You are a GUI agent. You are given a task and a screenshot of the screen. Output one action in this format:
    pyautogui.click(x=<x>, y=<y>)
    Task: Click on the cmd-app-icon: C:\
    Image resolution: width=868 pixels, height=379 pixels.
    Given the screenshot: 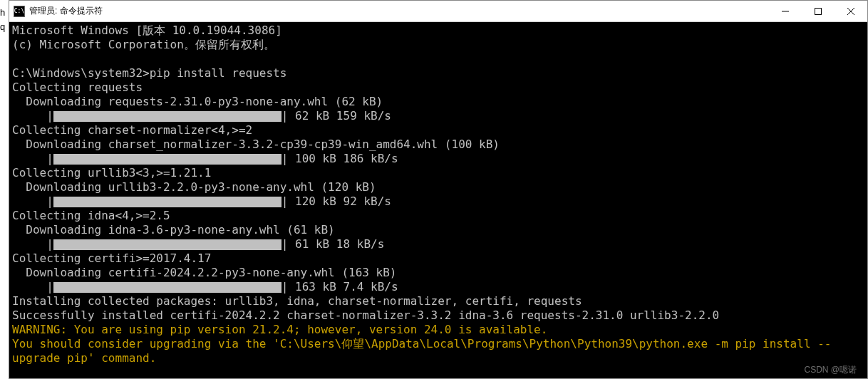 What is the action you would take?
    pyautogui.click(x=19, y=11)
    